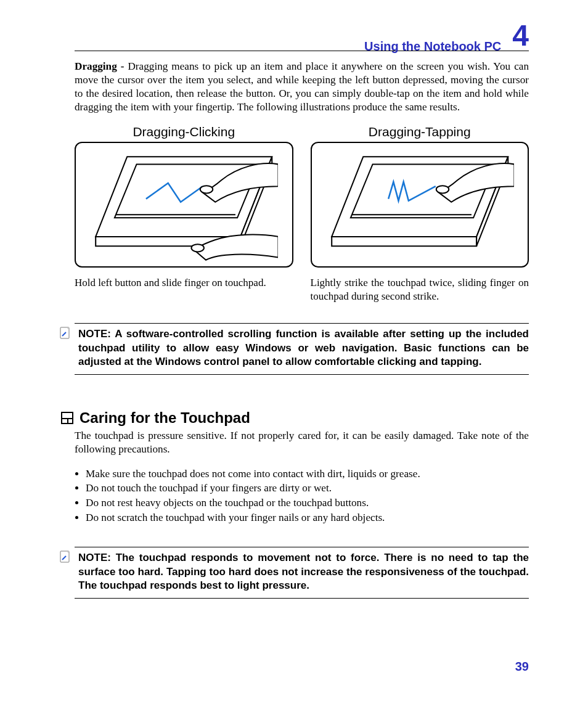 This screenshot has width=588, height=712. I want to click on touchpad-section-icon, so click(67, 418).